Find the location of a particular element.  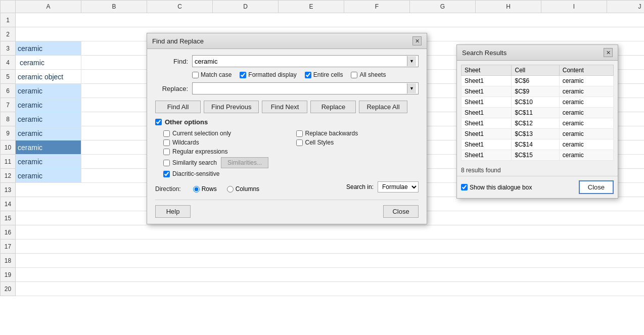

result-cell: $C$11 is located at coordinates (535, 113).